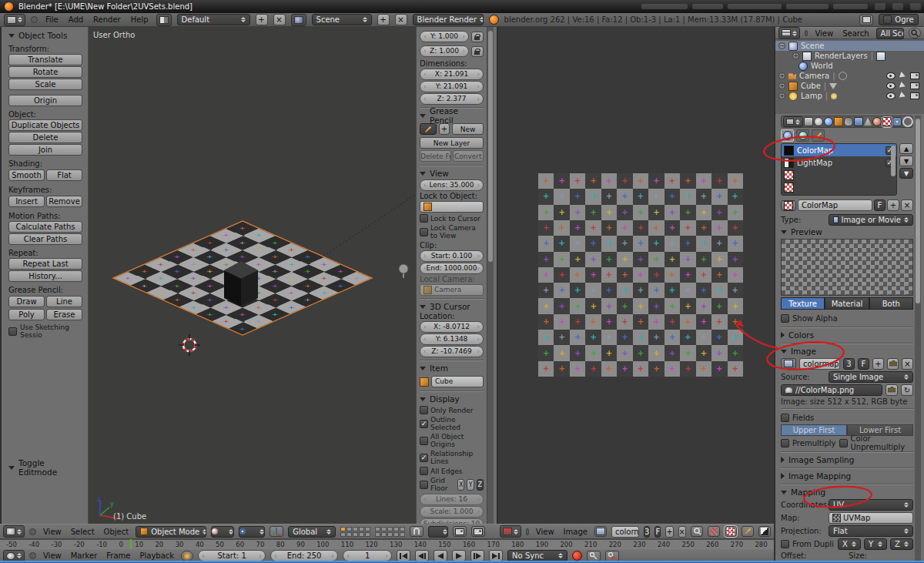 This screenshot has width=924, height=563. Describe the element at coordinates (451, 143) in the screenshot. I see `new-layer-button: New Layer` at that location.